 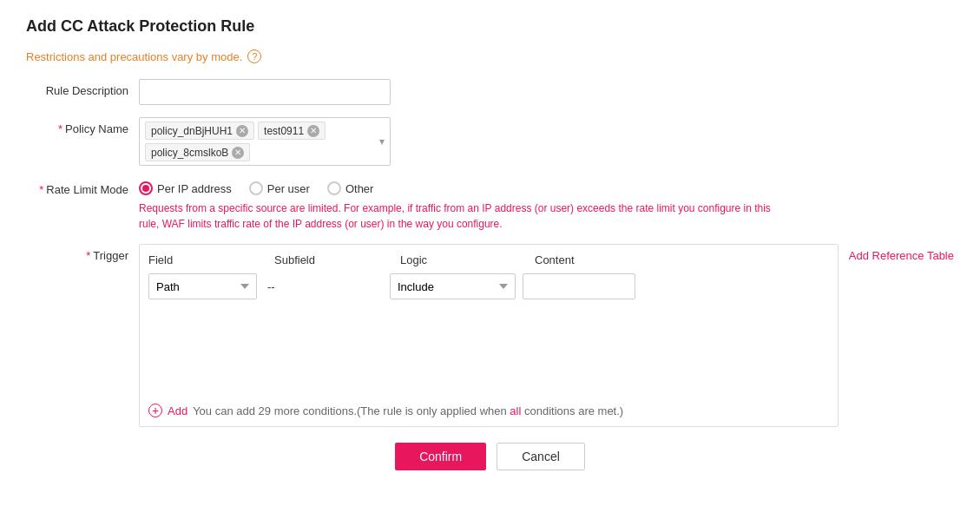 I want to click on radio-dot-per-ip, so click(x=146, y=188).